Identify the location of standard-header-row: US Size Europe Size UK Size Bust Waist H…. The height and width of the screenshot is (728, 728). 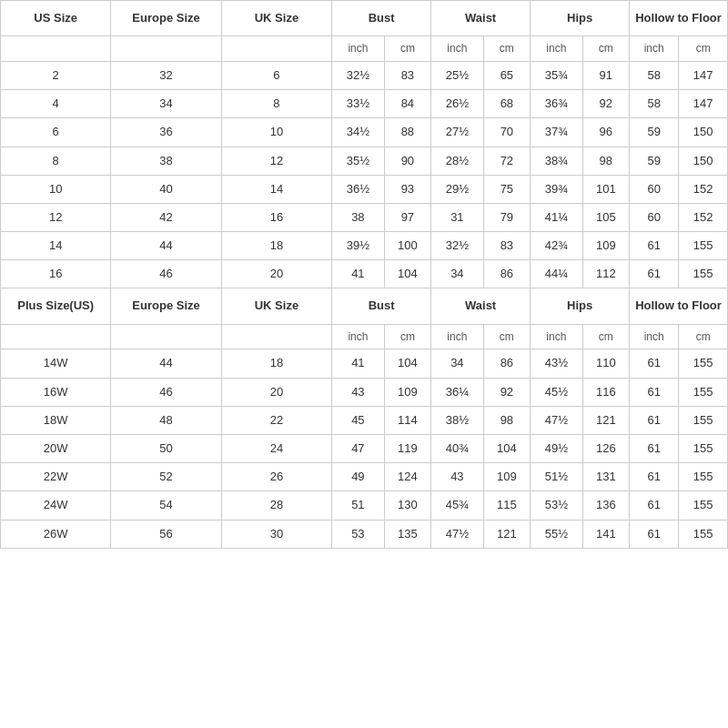
(364, 18).